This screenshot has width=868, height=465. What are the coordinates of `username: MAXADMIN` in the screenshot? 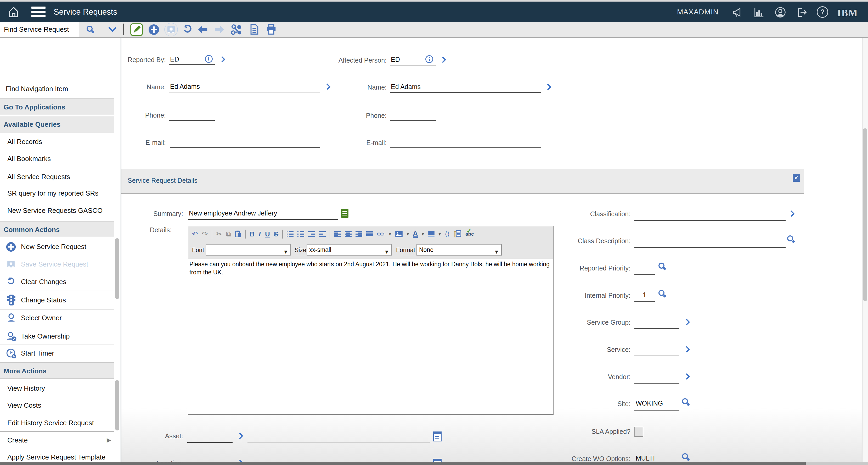 It's located at (698, 12).